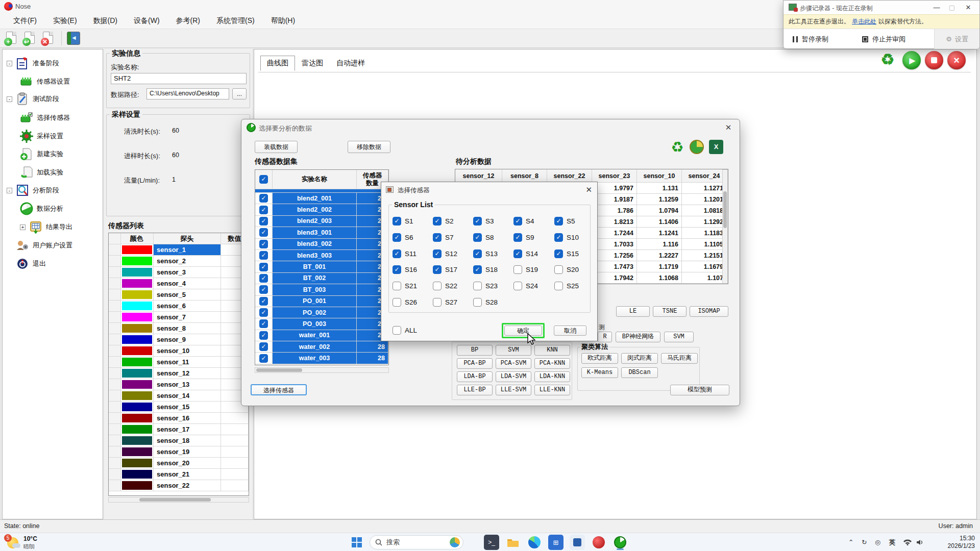 The height and width of the screenshot is (551, 980). Describe the element at coordinates (187, 396) in the screenshot. I see `sensor-name-cell: sensor_14` at that location.